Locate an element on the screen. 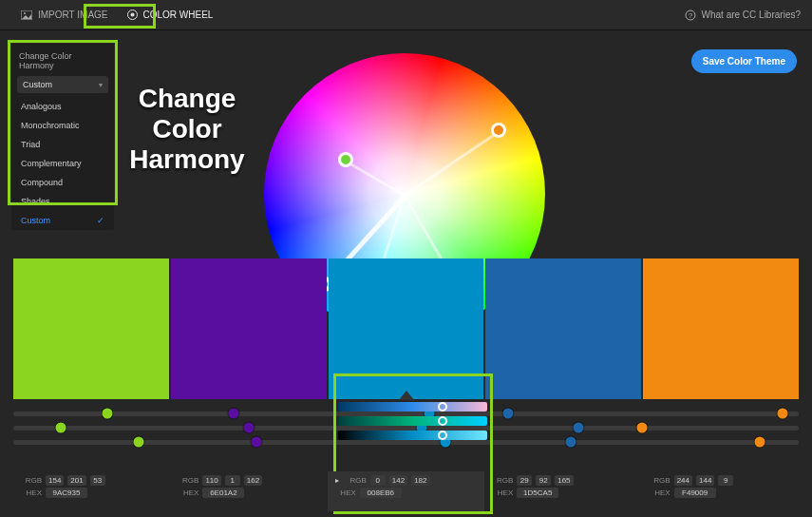  save-theme-button: Save Color Theme is located at coordinates (745, 61).